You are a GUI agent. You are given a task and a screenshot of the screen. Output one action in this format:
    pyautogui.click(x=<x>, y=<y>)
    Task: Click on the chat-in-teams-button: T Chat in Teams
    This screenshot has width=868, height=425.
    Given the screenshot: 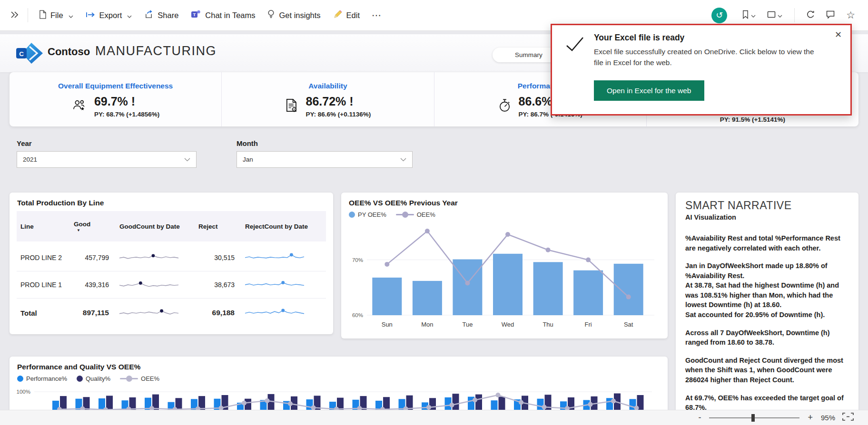 What is the action you would take?
    pyautogui.click(x=223, y=15)
    